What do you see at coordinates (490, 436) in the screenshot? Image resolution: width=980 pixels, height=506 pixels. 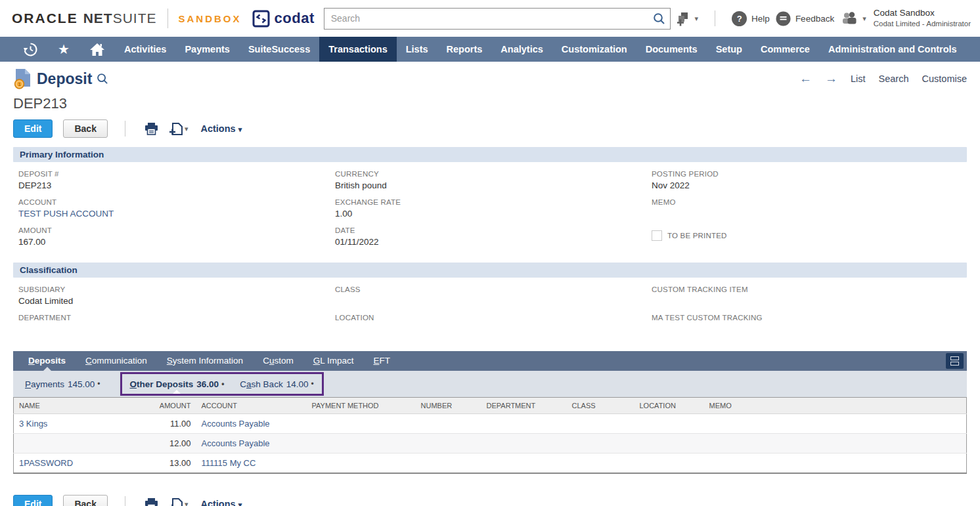 I see `other-deposits-table: NAME AMOUNT ACCOUNT PAYMENT METHOD NUMBE…` at bounding box center [490, 436].